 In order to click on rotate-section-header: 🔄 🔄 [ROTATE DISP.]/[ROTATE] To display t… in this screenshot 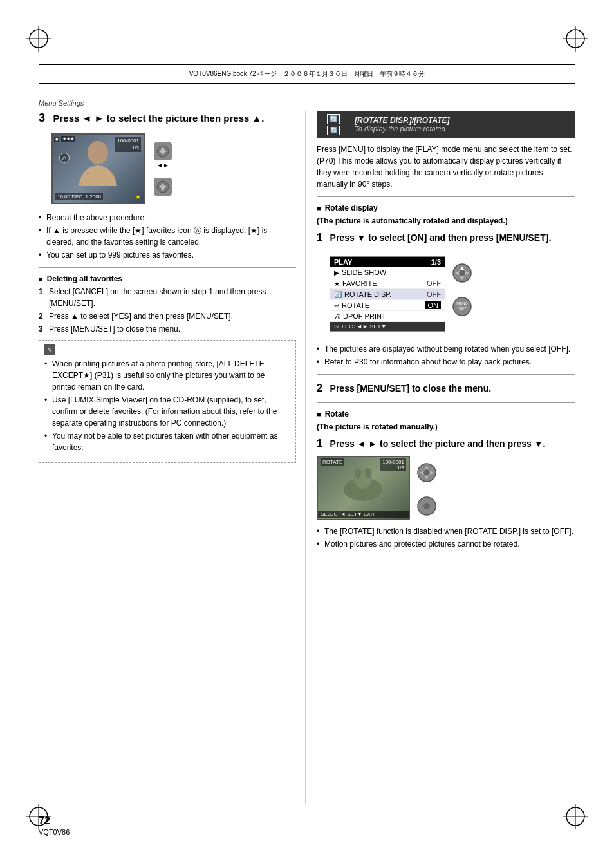, I will do `click(446, 125)`.